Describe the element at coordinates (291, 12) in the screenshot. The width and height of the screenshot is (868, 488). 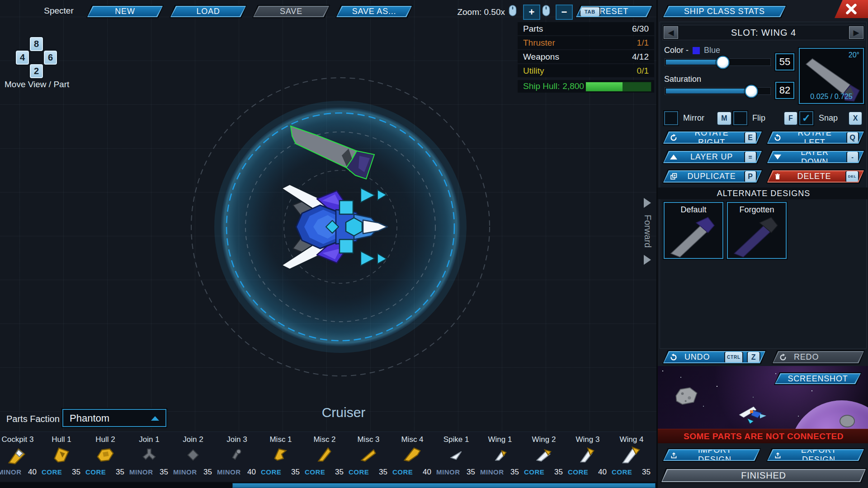
I see `save-button: SAVE` at that location.